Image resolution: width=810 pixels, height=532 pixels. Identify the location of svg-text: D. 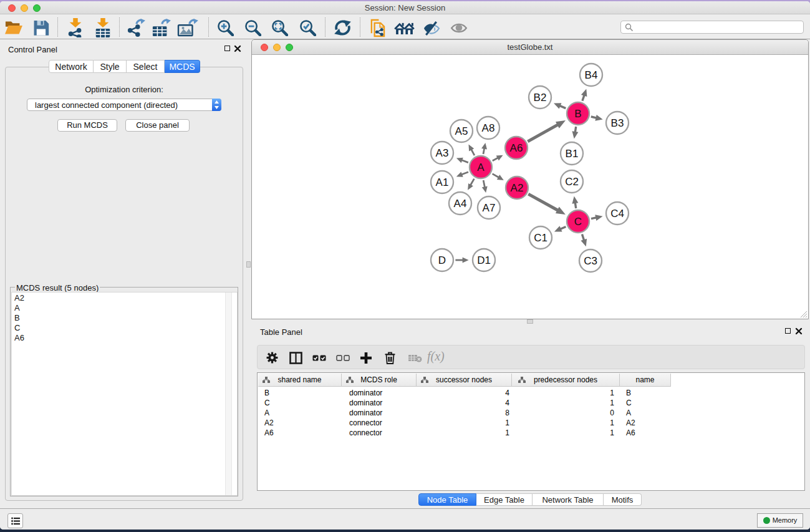
(442, 261).